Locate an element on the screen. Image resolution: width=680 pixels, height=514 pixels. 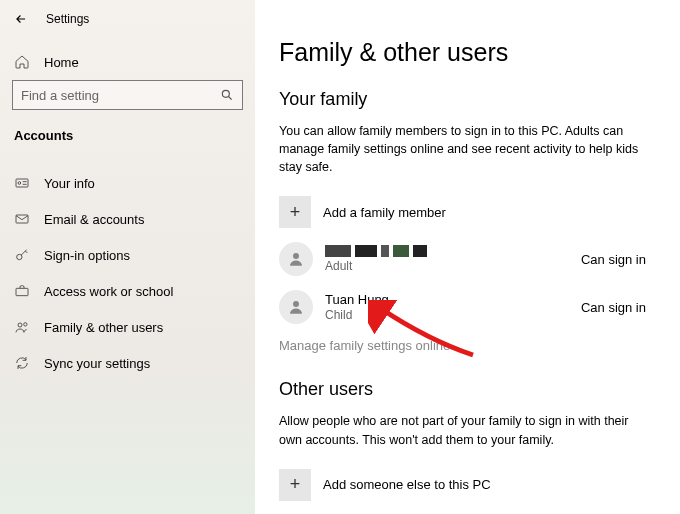
family-member-row: Adult Can sign in is located at coordinates (462, 259).